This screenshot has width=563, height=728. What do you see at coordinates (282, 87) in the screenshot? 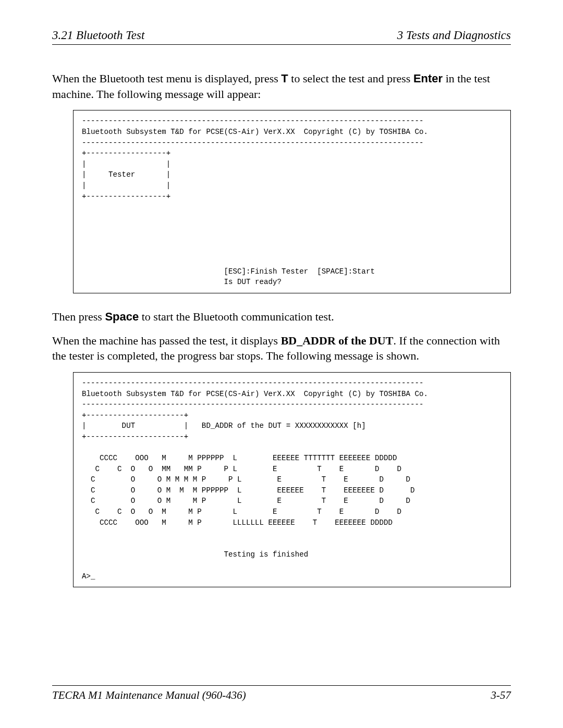
I see `paragraph-1: When the Bluetooth test menu is displaye…` at bounding box center [282, 87].